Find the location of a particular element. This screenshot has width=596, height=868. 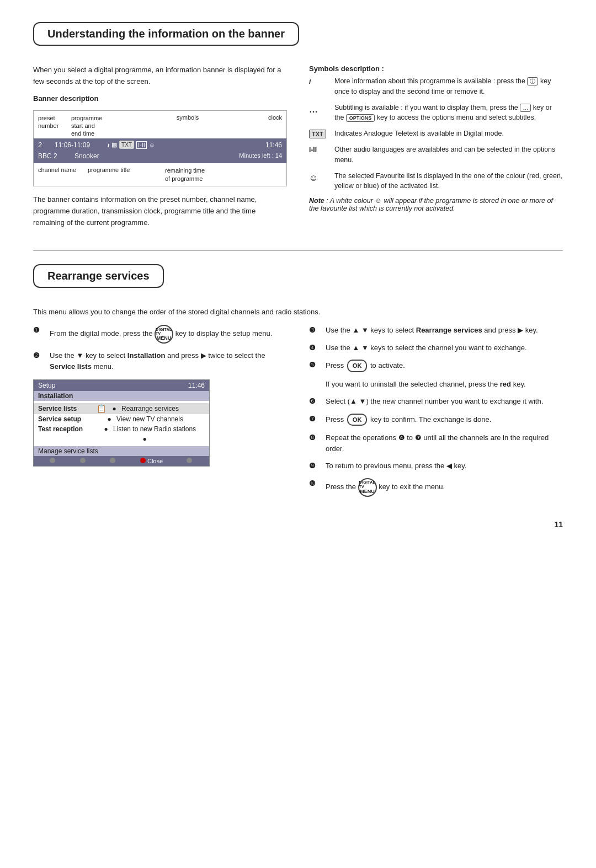

footer-close: Close is located at coordinates (151, 461).